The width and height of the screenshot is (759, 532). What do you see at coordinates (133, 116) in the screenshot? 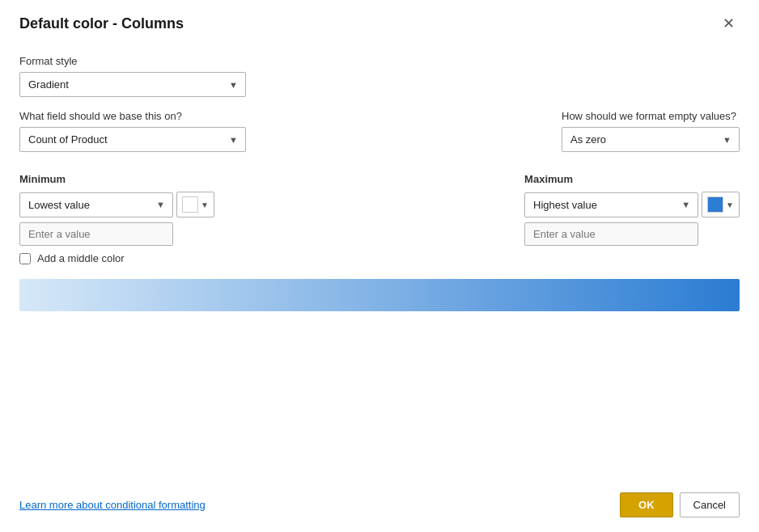
I see `field-base-label: What field should we base this on?` at bounding box center [133, 116].